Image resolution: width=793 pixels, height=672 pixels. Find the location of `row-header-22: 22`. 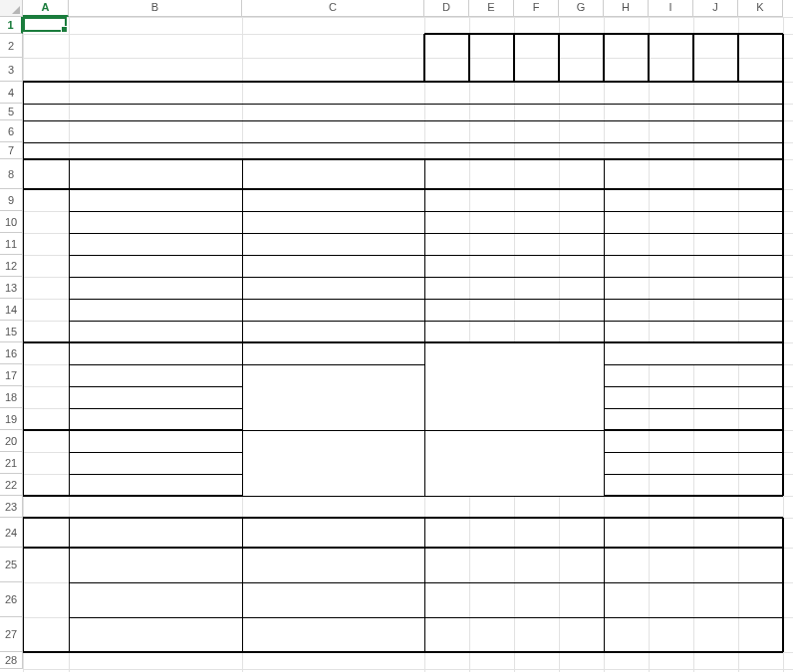

row-header-22: 22 is located at coordinates (12, 485).